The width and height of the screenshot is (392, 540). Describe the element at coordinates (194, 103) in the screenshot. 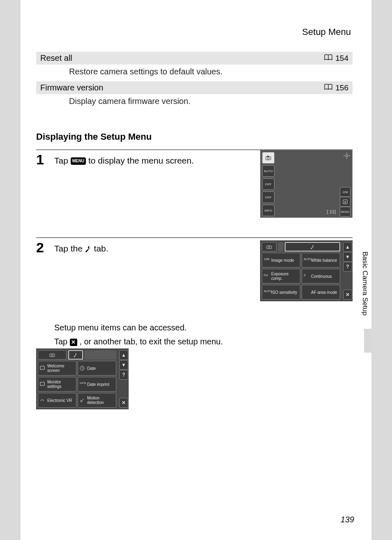

I see `setting-desc: Display camera firmware version.` at that location.